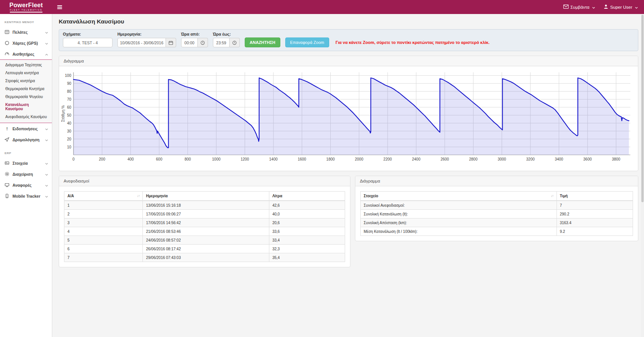 Image resolution: width=644 pixels, height=337 pixels. What do you see at coordinates (7, 196) in the screenshot?
I see `mobile-icon` at bounding box center [7, 196].